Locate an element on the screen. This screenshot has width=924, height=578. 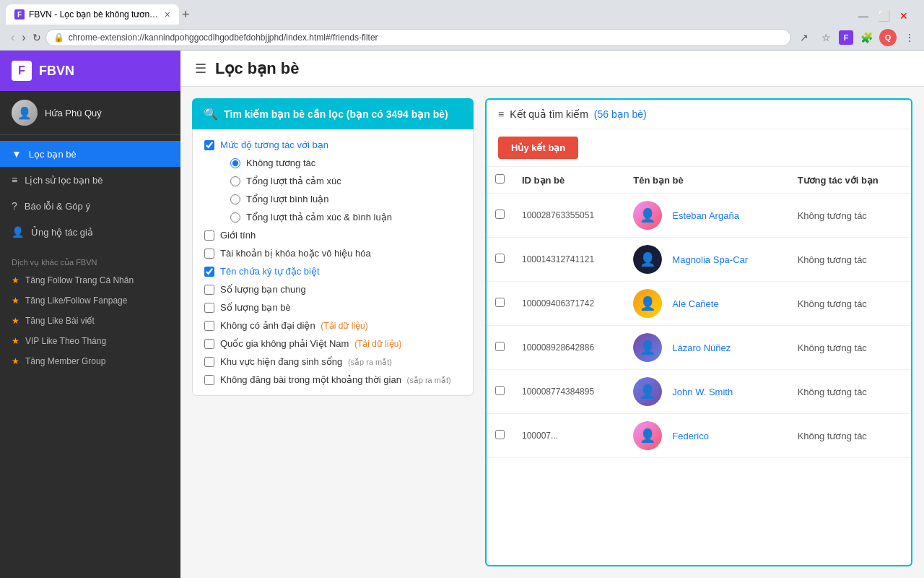
back-button: ‹ is located at coordinates (13, 38).